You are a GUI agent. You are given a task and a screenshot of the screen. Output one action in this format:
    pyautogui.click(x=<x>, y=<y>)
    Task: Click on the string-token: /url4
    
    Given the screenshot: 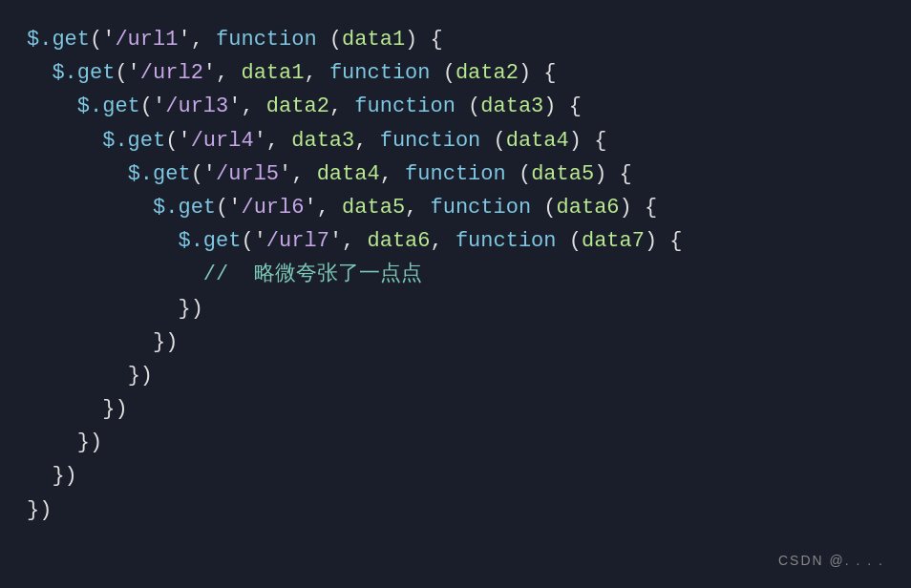 What is the action you would take?
    pyautogui.click(x=222, y=141)
    